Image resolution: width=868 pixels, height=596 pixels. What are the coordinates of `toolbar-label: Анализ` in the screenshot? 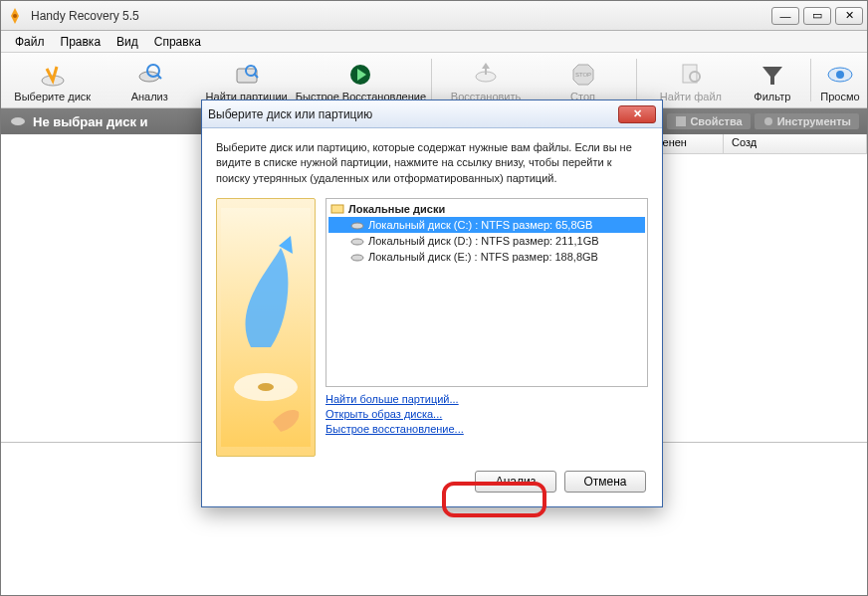 It's located at (149, 97).